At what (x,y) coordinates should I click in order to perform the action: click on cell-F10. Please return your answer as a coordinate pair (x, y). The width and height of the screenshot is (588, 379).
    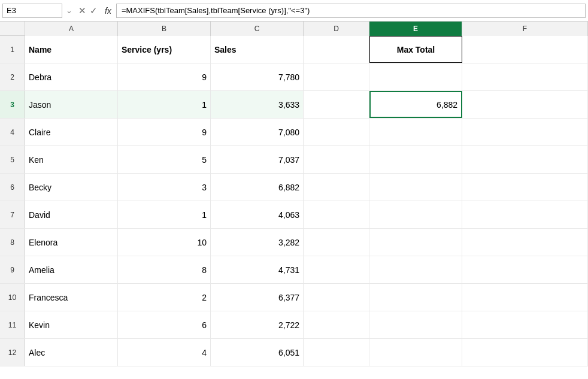
    Looking at the image, I should click on (525, 297).